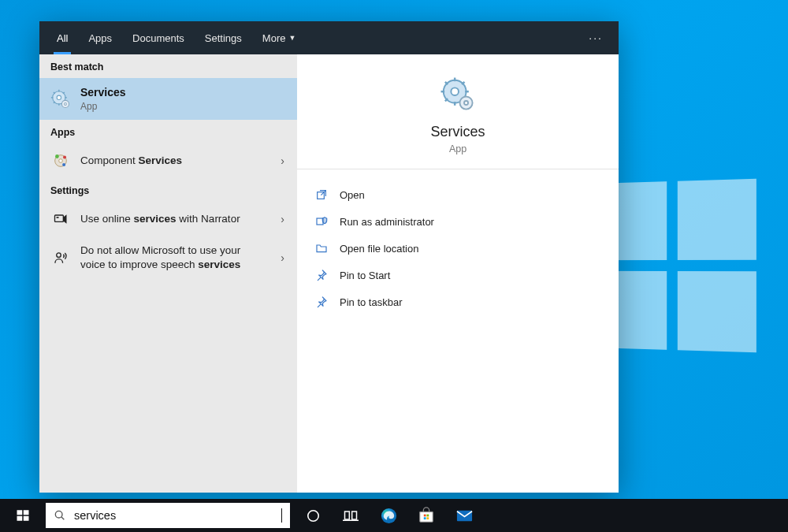  I want to click on narrator-icon, so click(61, 219).